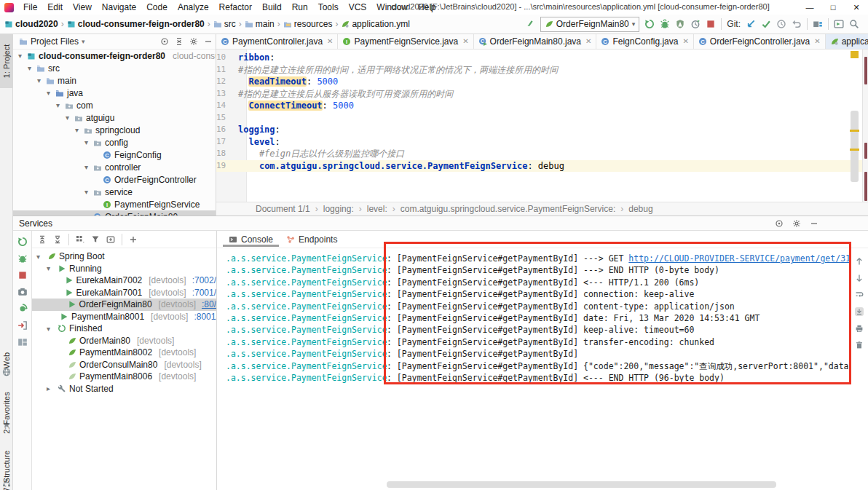 The width and height of the screenshot is (868, 490). What do you see at coordinates (114, 93) in the screenshot?
I see `project-tree-item: ▾java` at bounding box center [114, 93].